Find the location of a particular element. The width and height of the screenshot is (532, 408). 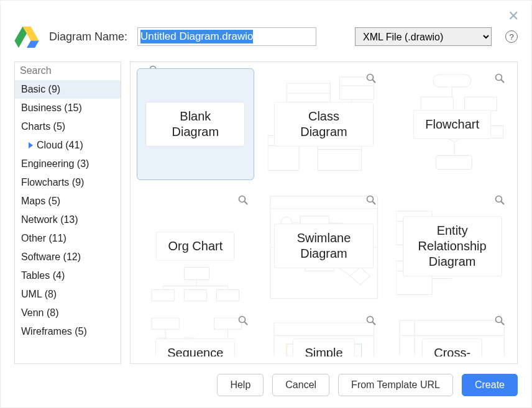

tpl-blank: Blank Diagram is located at coordinates (195, 124).